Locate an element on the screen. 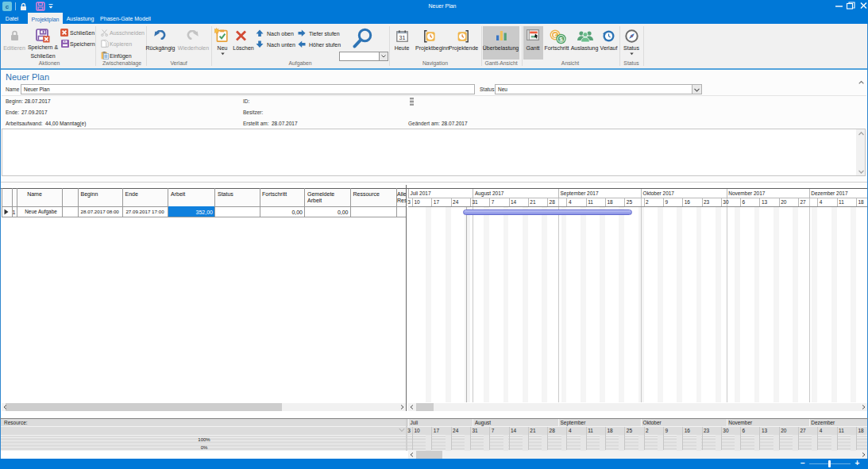 The image size is (868, 469). svg-text: 31 is located at coordinates (403, 38).